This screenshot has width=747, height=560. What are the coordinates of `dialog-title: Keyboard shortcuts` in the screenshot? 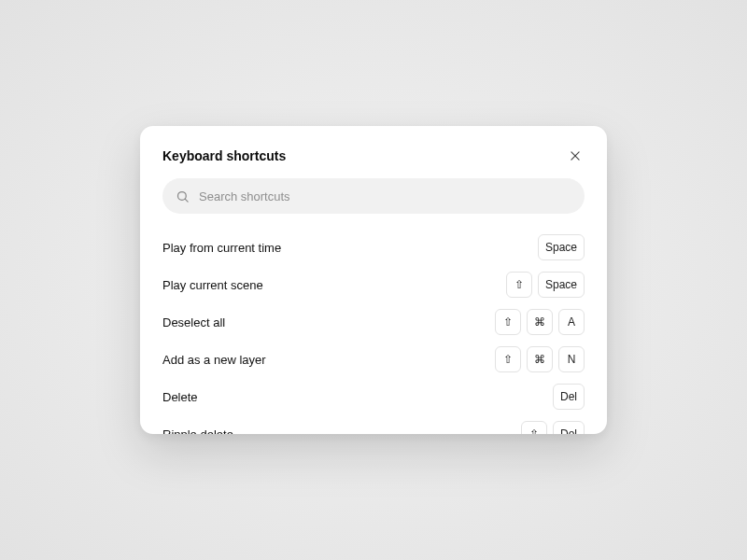 It's located at (224, 156).